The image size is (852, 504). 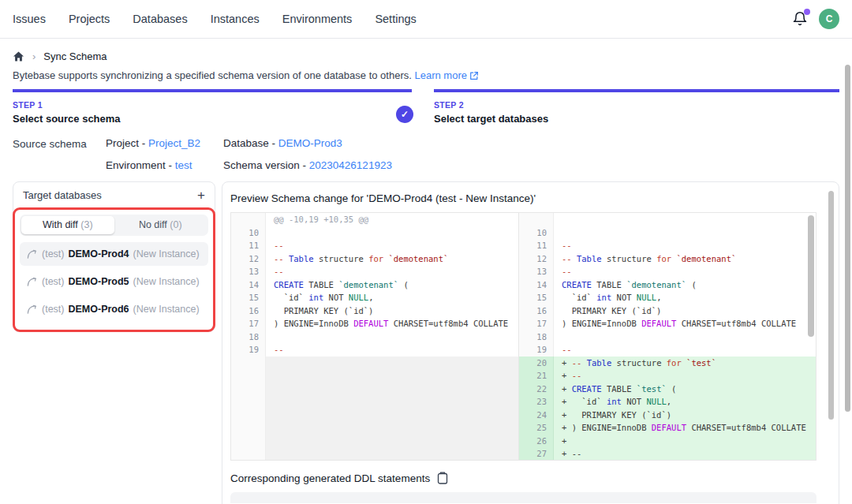 I want to click on step-1: STEP 1 Select source schema, so click(x=212, y=107).